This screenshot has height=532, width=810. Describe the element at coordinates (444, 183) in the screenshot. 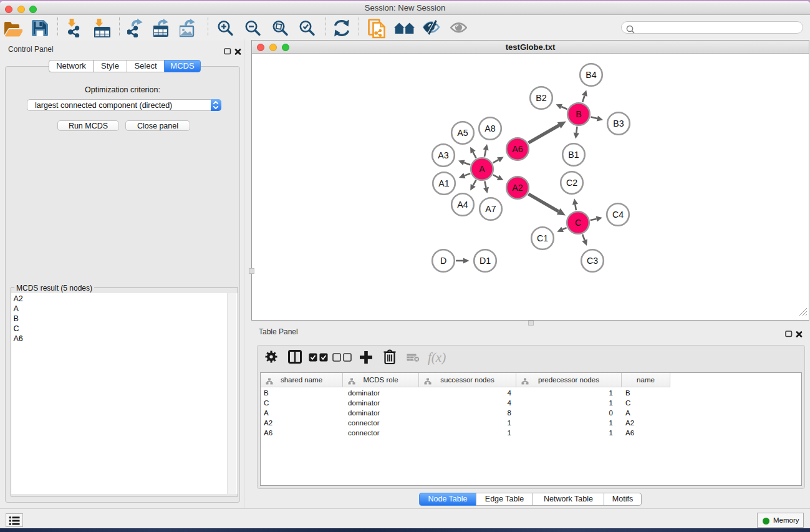

I see `svg-text: A1` at that location.